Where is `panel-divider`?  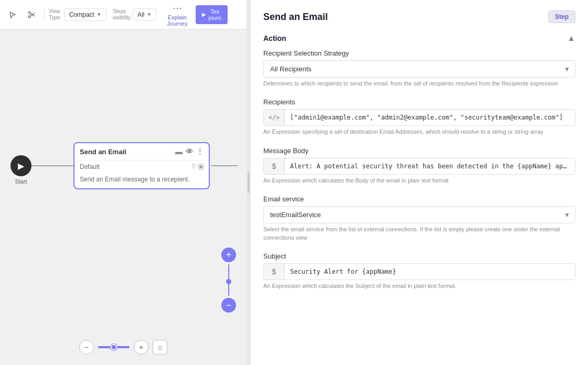
panel-divider is located at coordinates (249, 182).